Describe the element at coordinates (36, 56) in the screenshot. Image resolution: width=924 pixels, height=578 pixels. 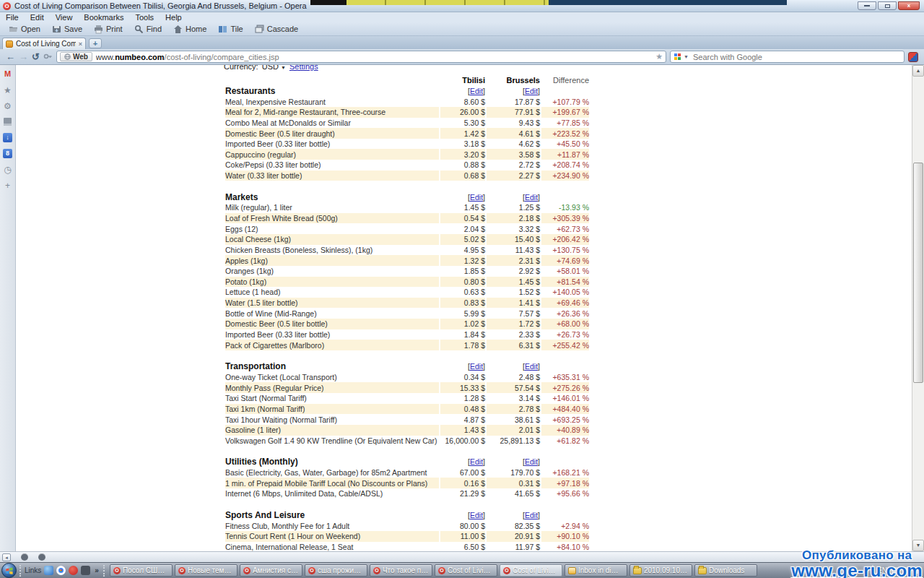
I see `reload-button: ↺` at that location.